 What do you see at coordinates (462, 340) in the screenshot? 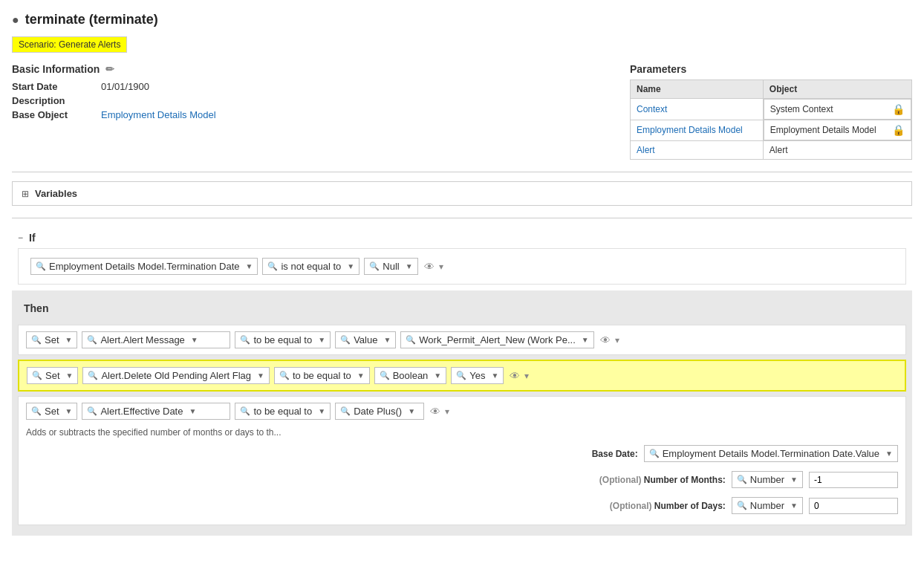
I see `then-row-1: 🔍 Set ▼ 🔍 Alert.Alert Message ▼ 🔍 to be …` at bounding box center [462, 340].